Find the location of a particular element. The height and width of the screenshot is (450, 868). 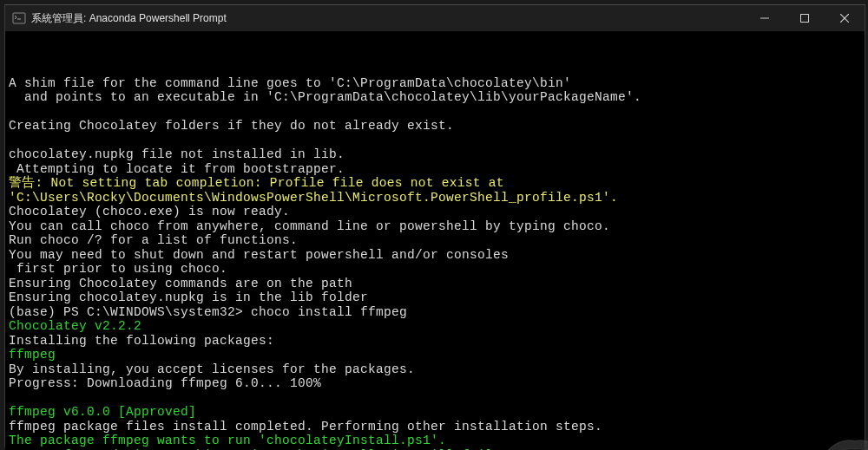

terminal-line: By installing, you accept licenses for t… is located at coordinates (435, 369).